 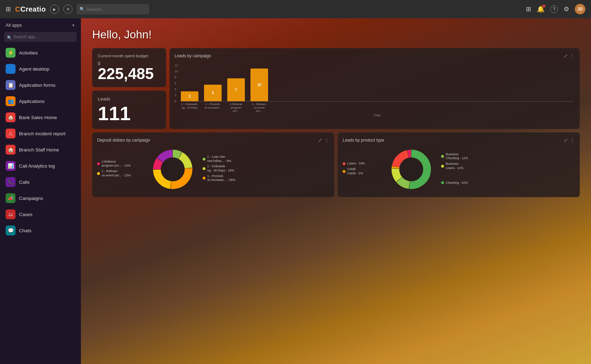 What do you see at coordinates (40, 117) in the screenshot?
I see `sidebar-item-bank-sales-home: 🏠 Bank Sales Home` at bounding box center [40, 117].